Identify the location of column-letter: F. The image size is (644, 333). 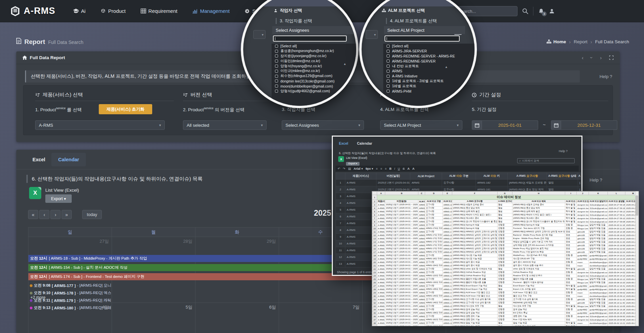
(475, 193).